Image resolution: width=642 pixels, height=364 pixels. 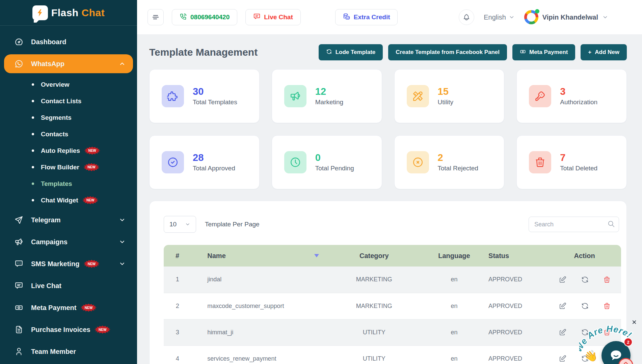 I want to click on stat-value: 7, so click(x=579, y=158).